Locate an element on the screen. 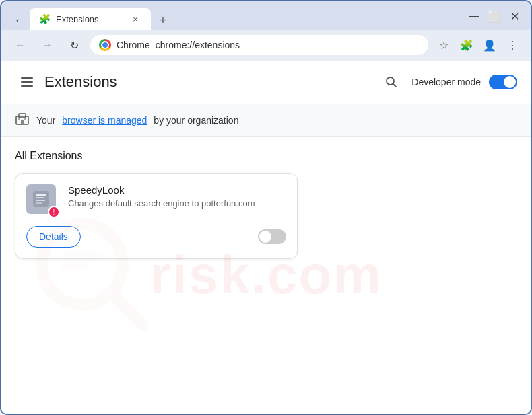 Image resolution: width=532 pixels, height=415 pixels. managed-text-prefix: Your is located at coordinates (46, 120).